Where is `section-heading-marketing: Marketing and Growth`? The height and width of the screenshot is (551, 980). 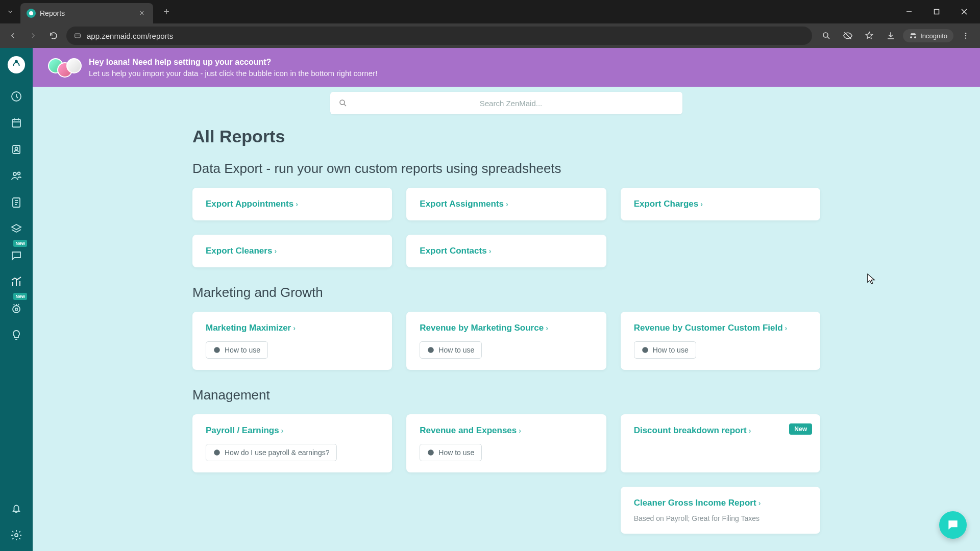 section-heading-marketing: Marketing and Growth is located at coordinates (506, 293).